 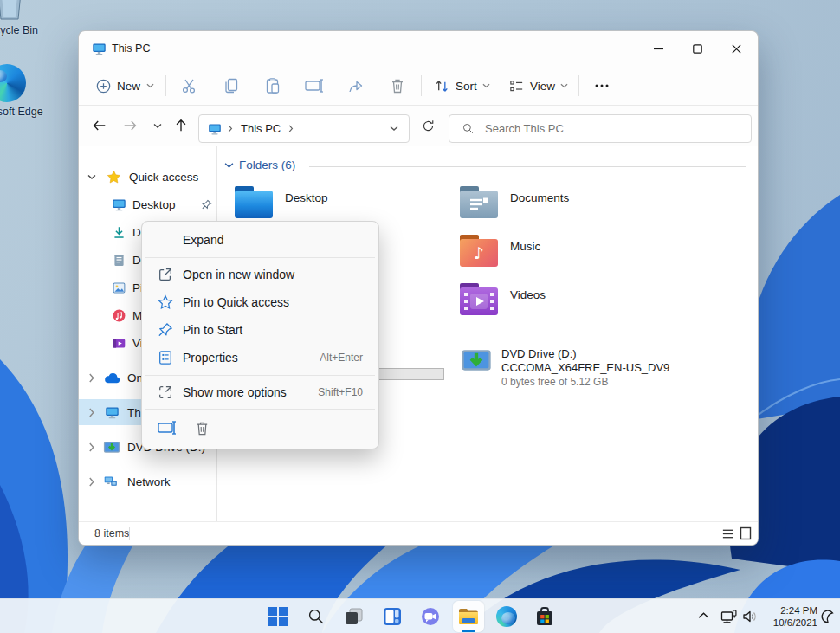 I want to click on paste-button, so click(x=273, y=86).